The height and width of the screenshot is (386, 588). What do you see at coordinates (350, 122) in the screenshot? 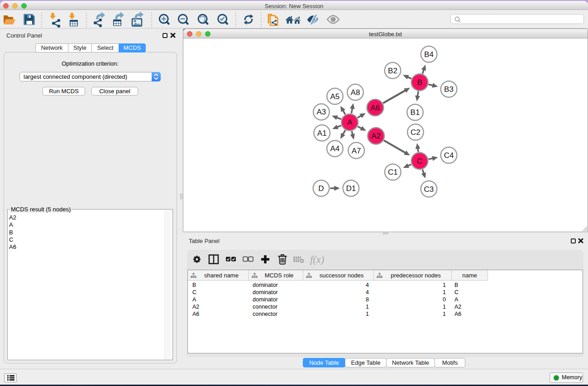
I see `svg-text: A` at bounding box center [350, 122].